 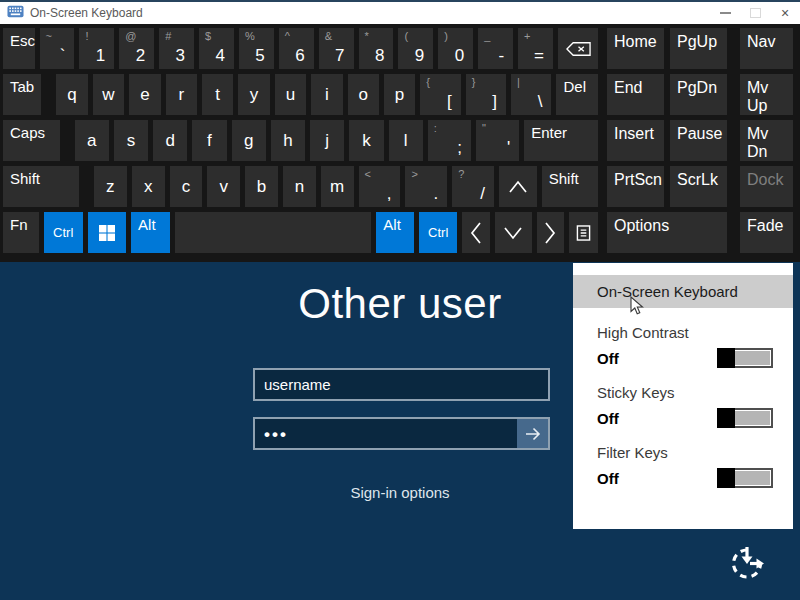 I want to click on key-e: e, so click(x=144, y=94).